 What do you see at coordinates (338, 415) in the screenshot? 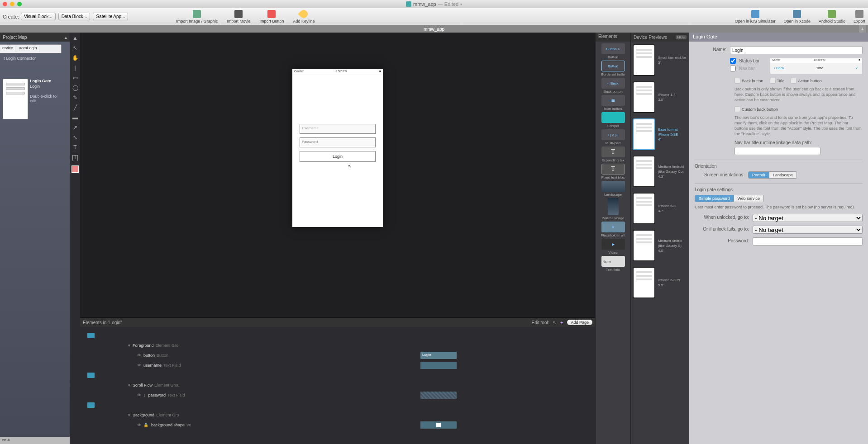
I see `background-group: ▾BackgroundElement Gro` at bounding box center [338, 415].